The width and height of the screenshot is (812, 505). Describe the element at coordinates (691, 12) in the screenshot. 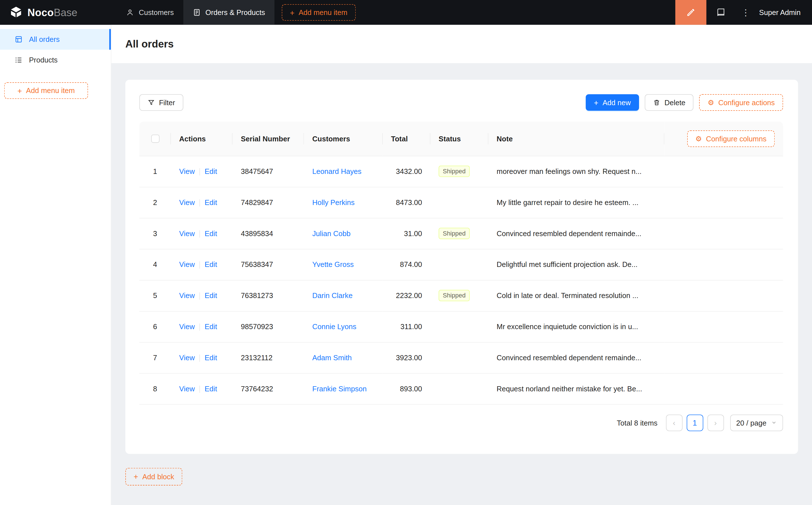

I see `ui-editor-button` at that location.